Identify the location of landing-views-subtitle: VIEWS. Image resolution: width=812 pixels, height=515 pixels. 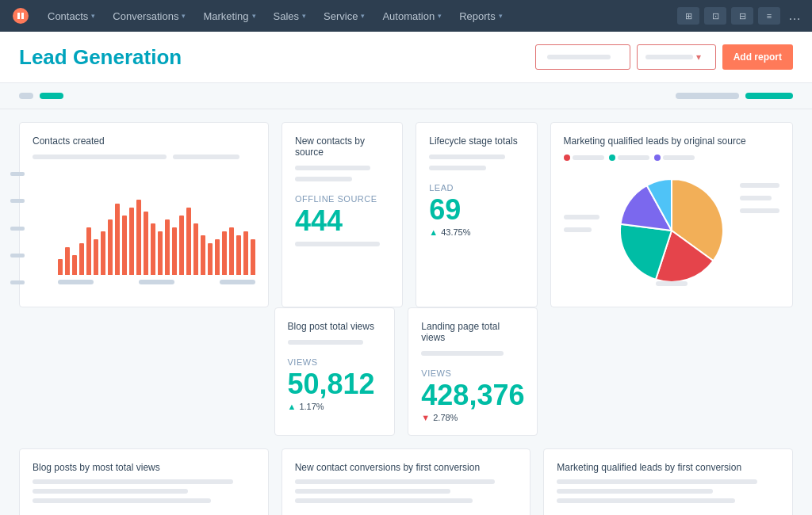
(473, 373).